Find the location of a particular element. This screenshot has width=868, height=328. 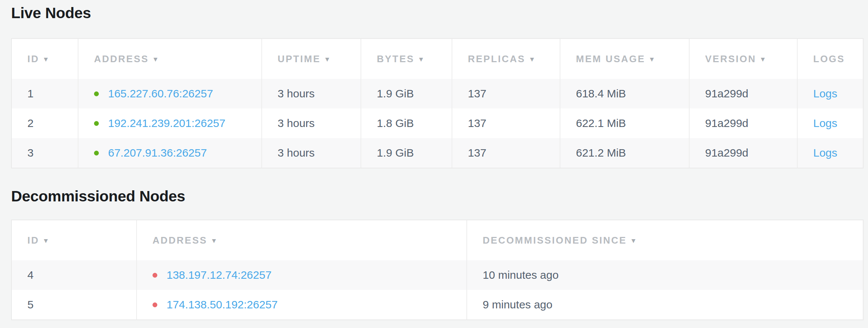

live-nodes-table-head: ID▾ ADDRESS▾ UPTIME▾ BYTES▾ REPLICAS▾ is located at coordinates (438, 59).